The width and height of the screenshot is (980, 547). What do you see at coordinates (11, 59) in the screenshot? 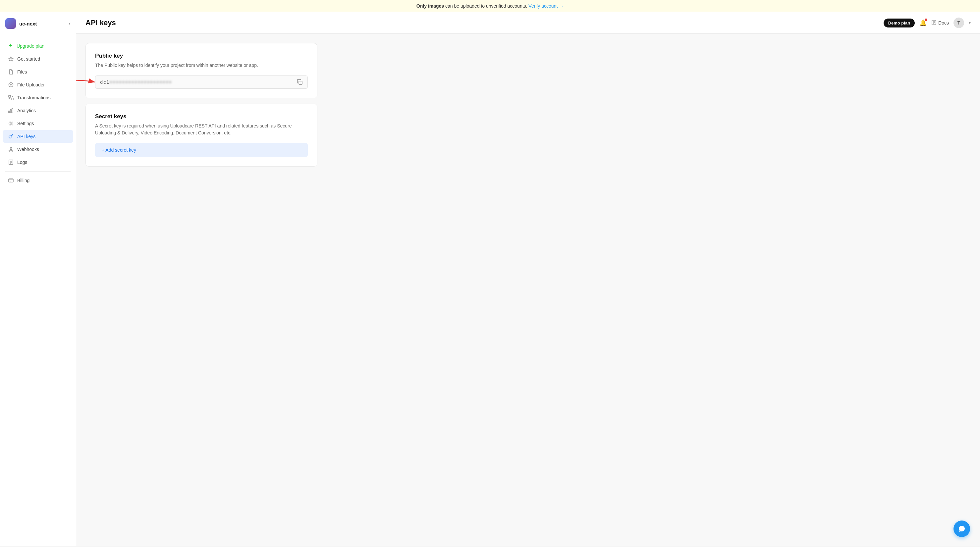
I see `star-icon` at bounding box center [11, 59].